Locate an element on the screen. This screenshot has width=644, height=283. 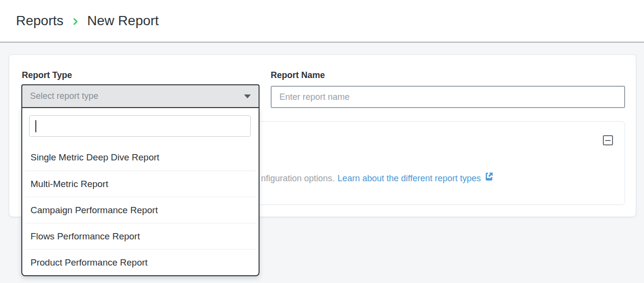
text-cursor is located at coordinates (36, 126).